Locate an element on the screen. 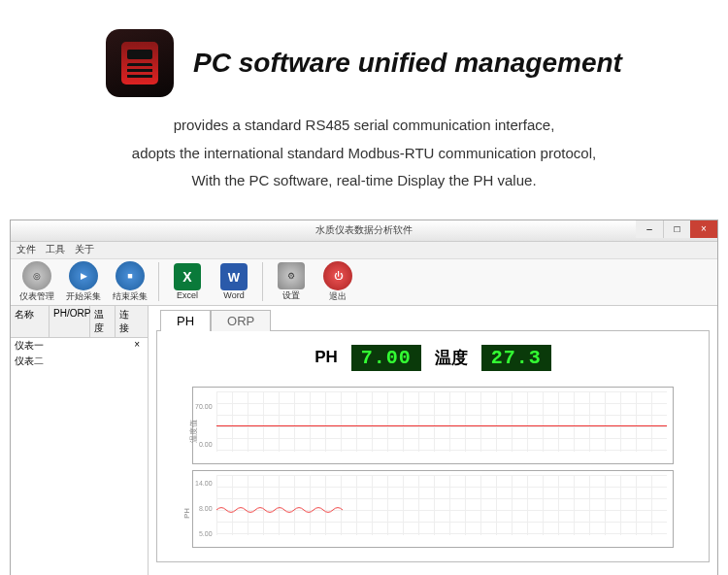 This screenshot has width=728, height=575. instrument-manage-button: ◎仪表管理 is located at coordinates (37, 282).